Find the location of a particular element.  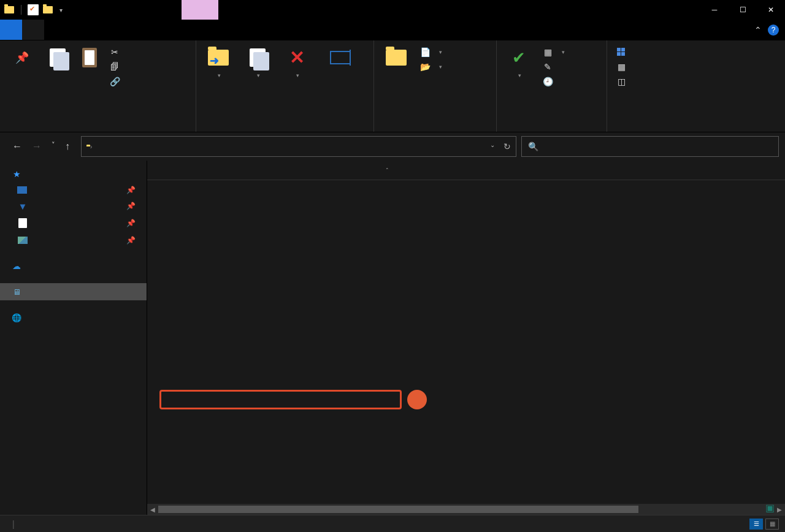

cut-button: ✂ is located at coordinates (117, 52).